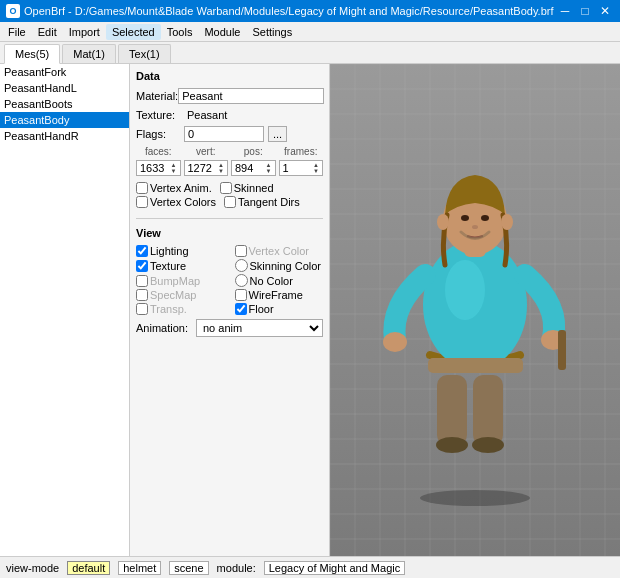  What do you see at coordinates (302, 152) in the screenshot?
I see `frames-col-header: frames:` at bounding box center [302, 152].